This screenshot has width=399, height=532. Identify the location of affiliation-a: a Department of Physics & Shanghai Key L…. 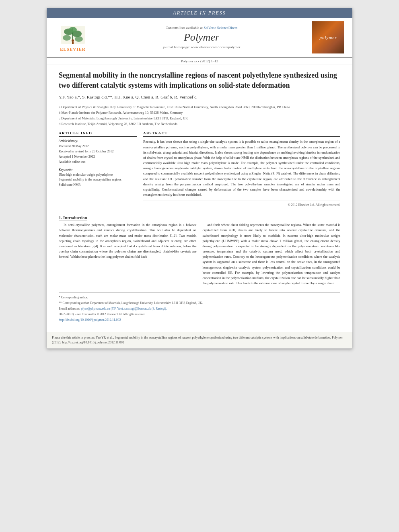
(200, 107).